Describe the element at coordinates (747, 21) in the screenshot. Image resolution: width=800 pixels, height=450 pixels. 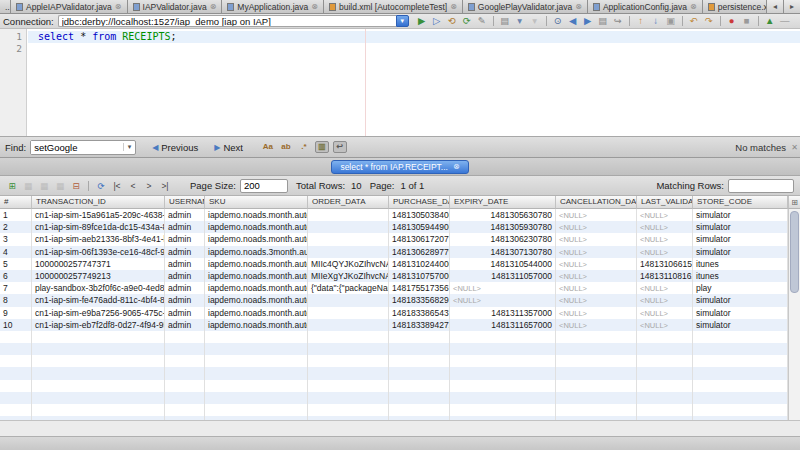
I see `stop-macro-icon: ■` at that location.